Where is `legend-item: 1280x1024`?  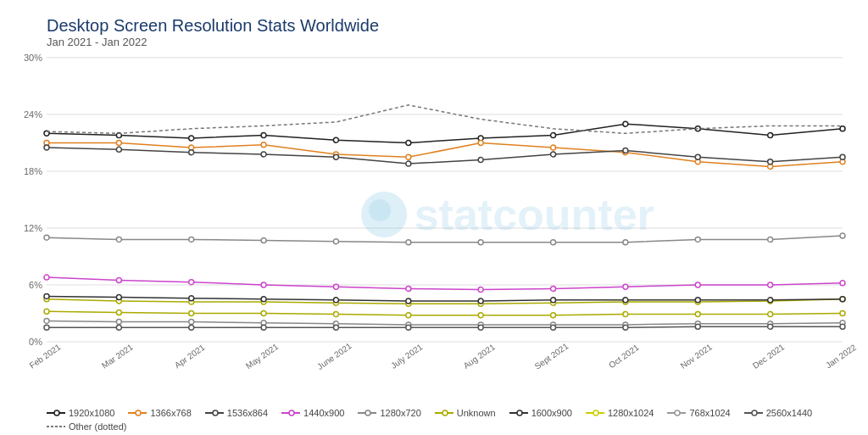
legend-item: 1280x1024 is located at coordinates (620, 413).